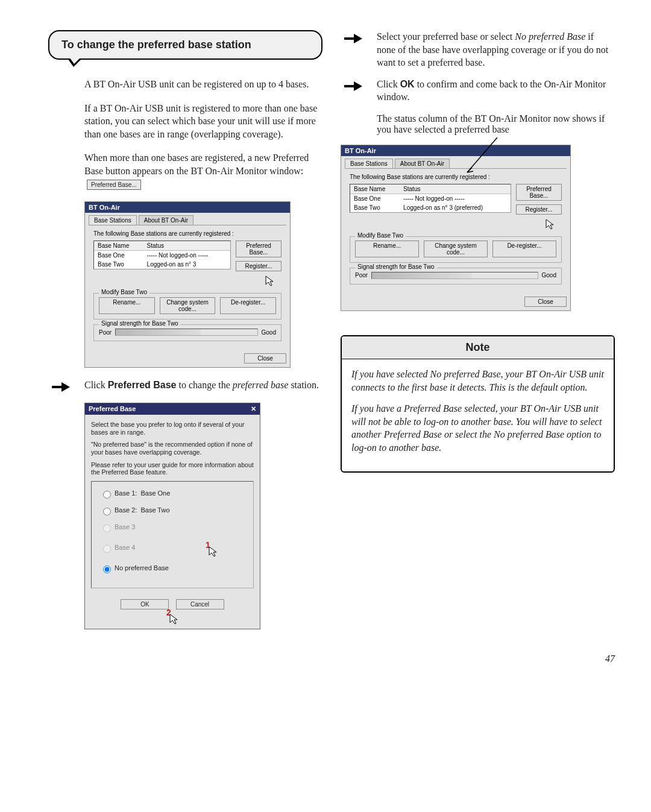  What do you see at coordinates (172, 511) in the screenshot?
I see `radio-base-2: Base 2: Base Two` at bounding box center [172, 511].